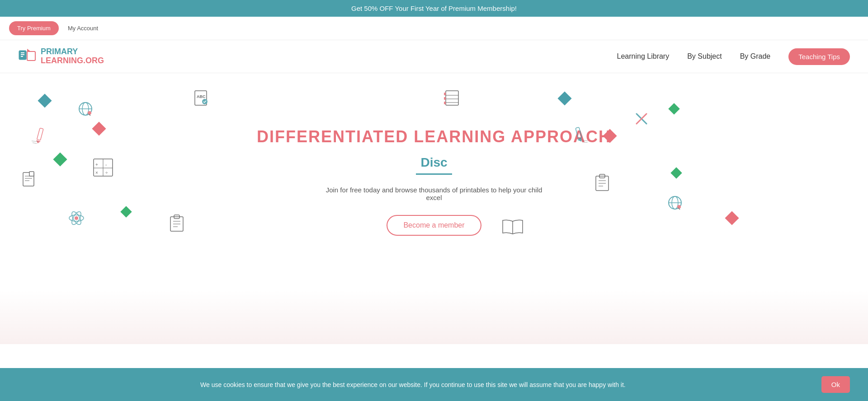 The height and width of the screenshot is (401, 868). Describe the element at coordinates (434, 225) in the screenshot. I see `become-member-button: Become a member` at that location.